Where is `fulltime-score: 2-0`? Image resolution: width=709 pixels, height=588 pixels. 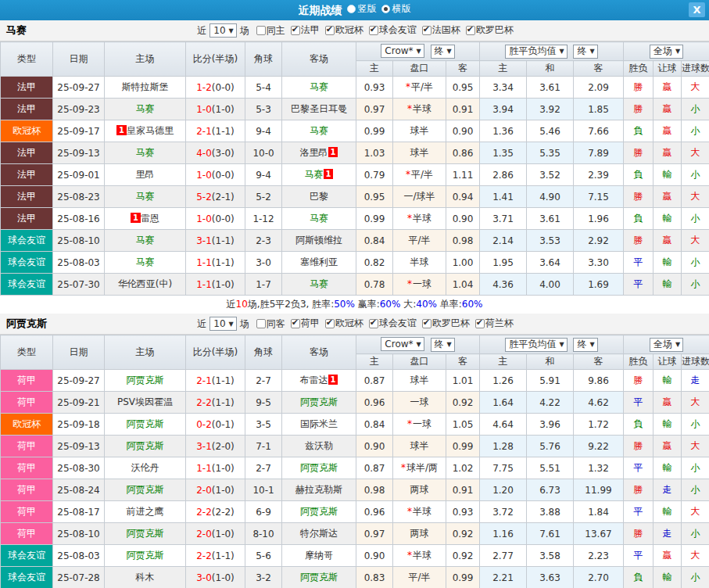
fulltime-score: 2-0 is located at coordinates (204, 490).